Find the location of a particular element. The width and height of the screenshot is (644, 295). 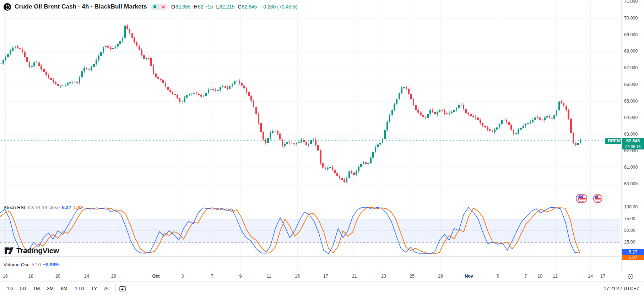

time-axis-tick: 18 is located at coordinates (31, 276).